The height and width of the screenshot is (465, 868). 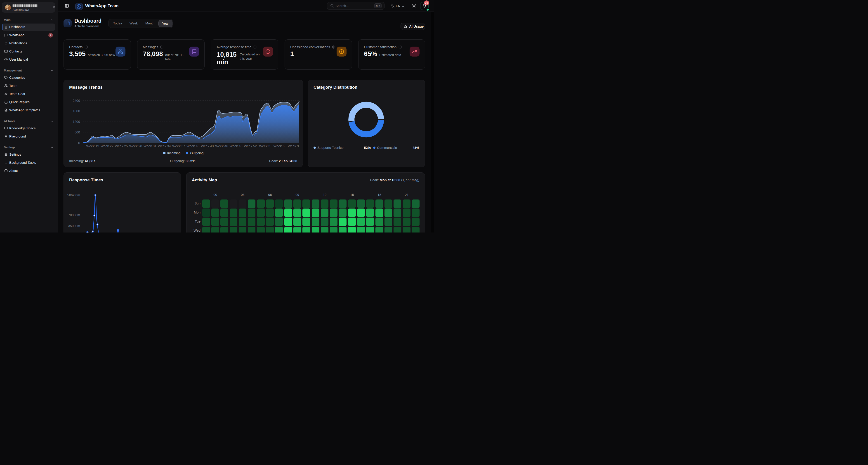 I want to click on svg-text: Week 37, so click(x=179, y=146).